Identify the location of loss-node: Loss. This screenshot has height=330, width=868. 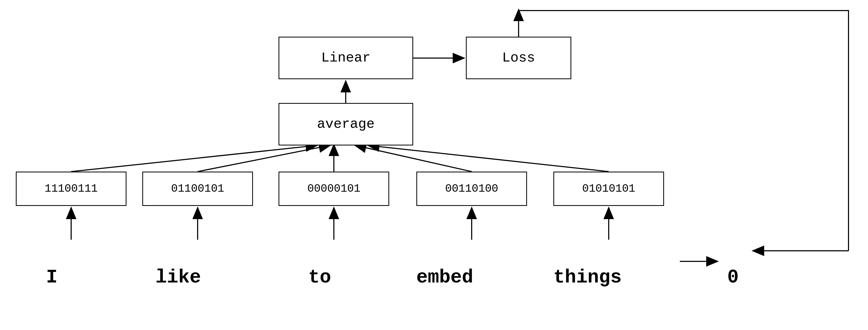
(519, 58).